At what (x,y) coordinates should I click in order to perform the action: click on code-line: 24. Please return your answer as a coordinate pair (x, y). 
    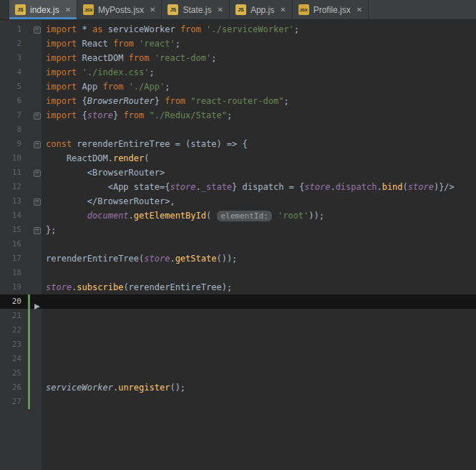
    Looking at the image, I should click on (238, 359).